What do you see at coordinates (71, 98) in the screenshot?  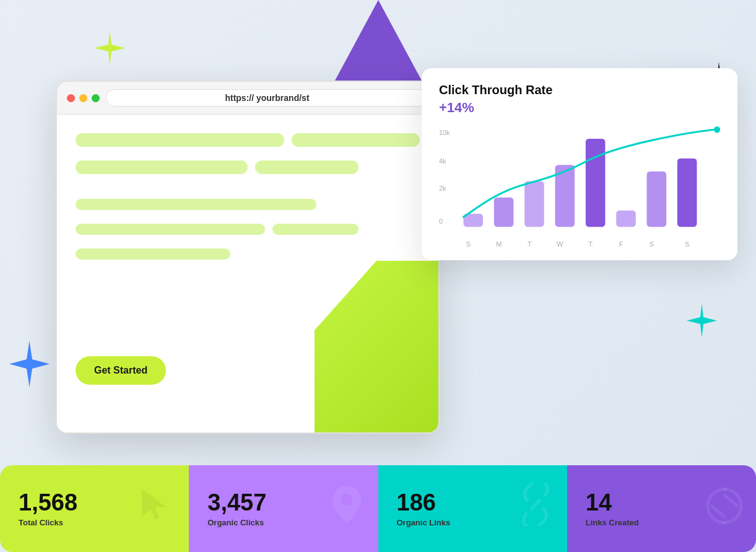 I see `dot-red` at bounding box center [71, 98].